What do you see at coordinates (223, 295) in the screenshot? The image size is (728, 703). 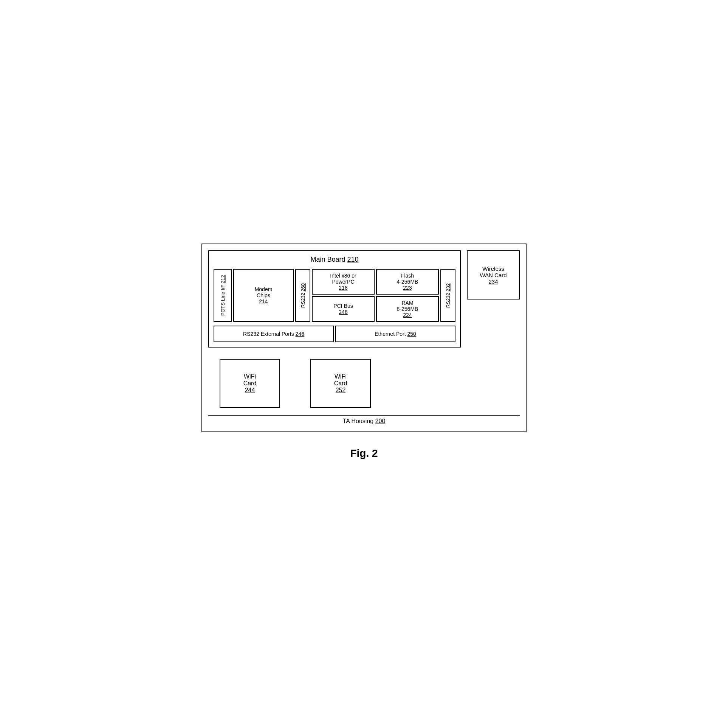 I see `pots-line-box: POTS Line I/F 212` at bounding box center [223, 295].